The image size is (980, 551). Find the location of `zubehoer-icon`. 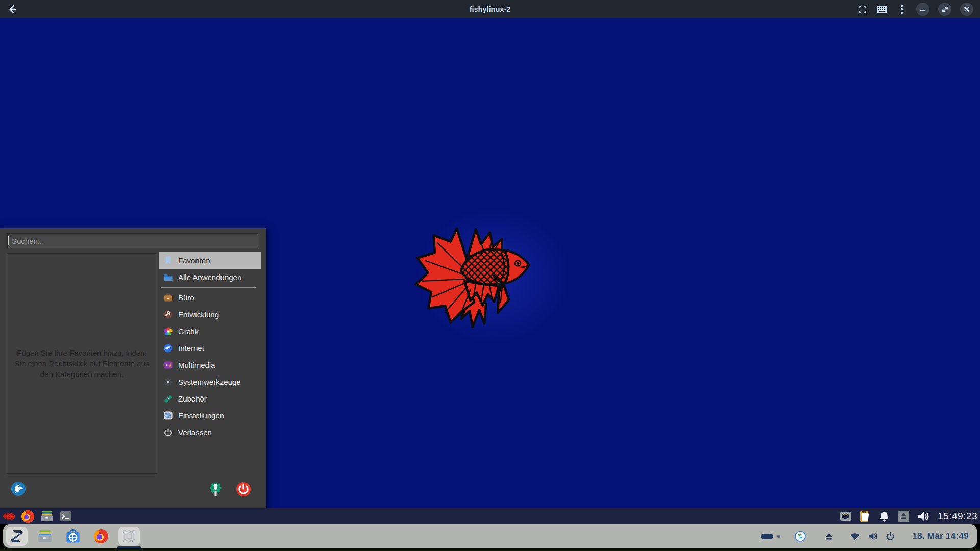

zubehoer-icon is located at coordinates (168, 399).